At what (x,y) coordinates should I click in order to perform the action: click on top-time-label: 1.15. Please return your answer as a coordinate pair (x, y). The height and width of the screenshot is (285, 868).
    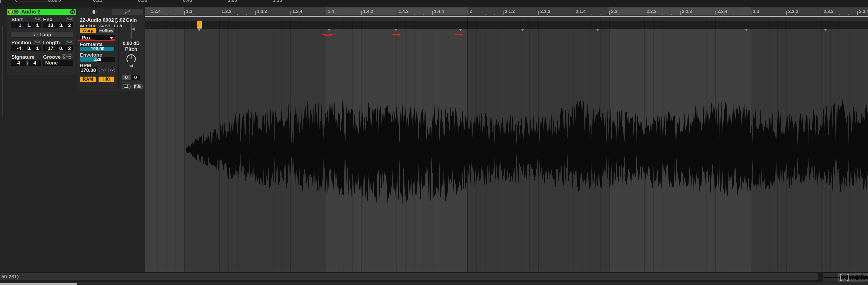
    Looking at the image, I should click on (278, 1).